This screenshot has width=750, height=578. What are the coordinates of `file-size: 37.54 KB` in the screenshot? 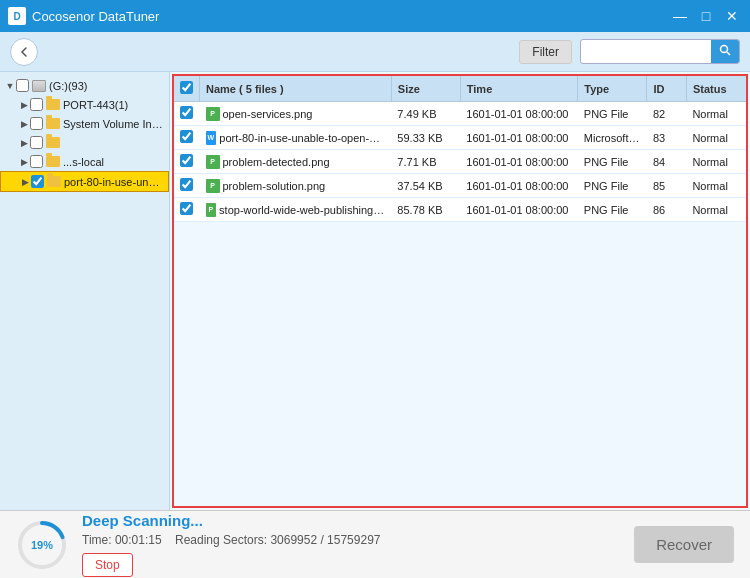 It's located at (426, 186).